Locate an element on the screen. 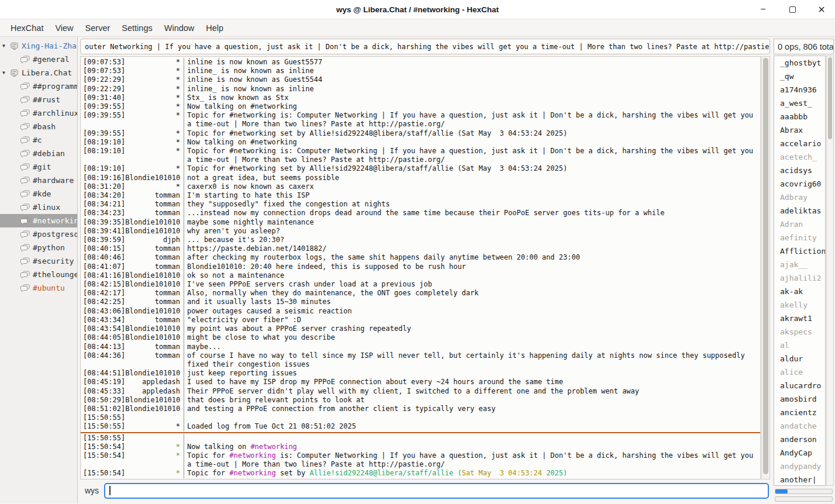 The width and height of the screenshot is (835, 504). user-list-item-acetech: acetech_ is located at coordinates (802, 159).